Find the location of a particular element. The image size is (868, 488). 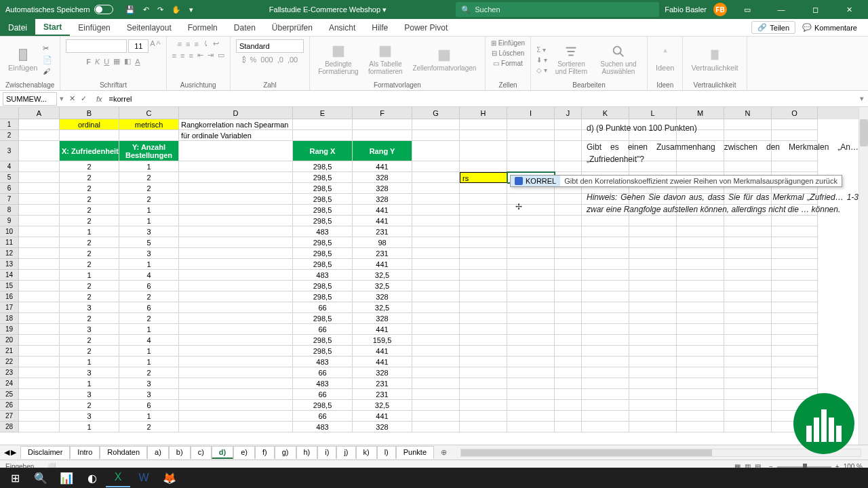

cell: Y: AnzahlBestellungen is located at coordinates (149, 151).